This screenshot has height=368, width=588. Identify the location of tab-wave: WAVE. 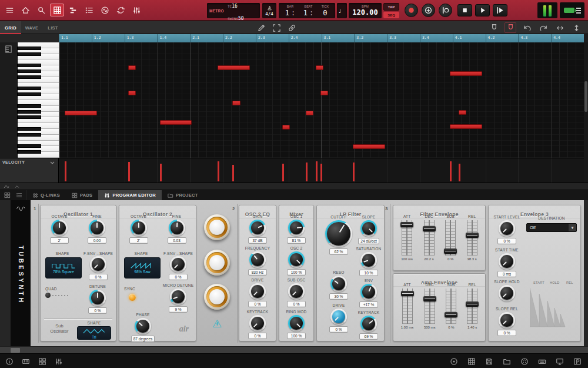
(32, 28).